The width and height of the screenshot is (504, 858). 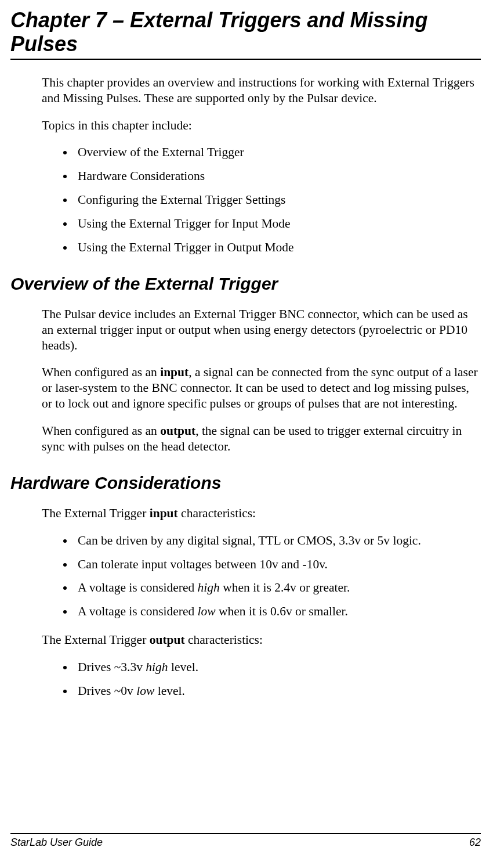 What do you see at coordinates (277, 679) in the screenshot?
I see `output-characteristics-list: Drives ~3.3v high level. Drives ~0v low …` at bounding box center [277, 679].